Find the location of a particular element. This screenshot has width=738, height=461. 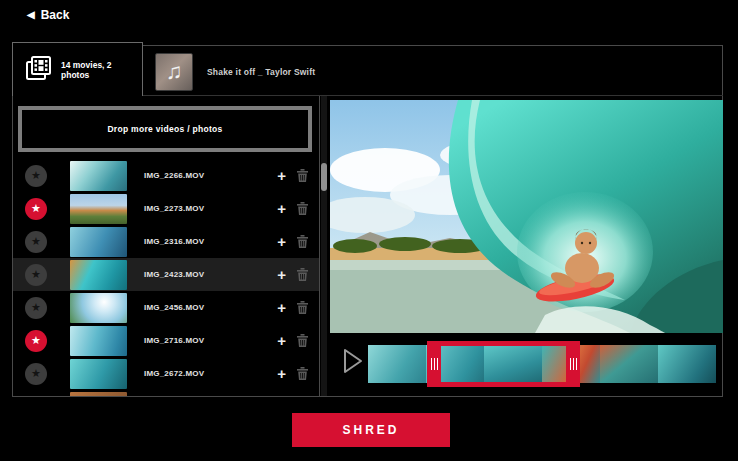

tab-media-clips: 14 movies, 2 photos is located at coordinates (78, 69).